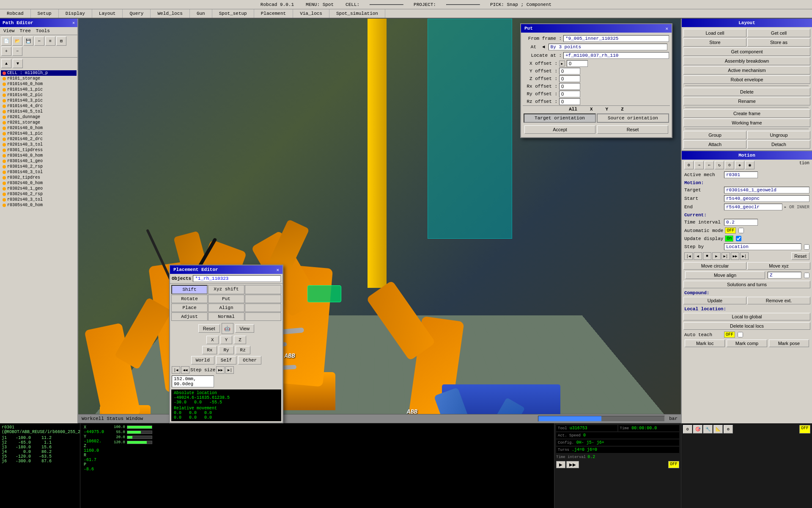 The width and height of the screenshot is (812, 508). I want to click on tree-item-1: r0101s40_0_hom, so click(39, 84).